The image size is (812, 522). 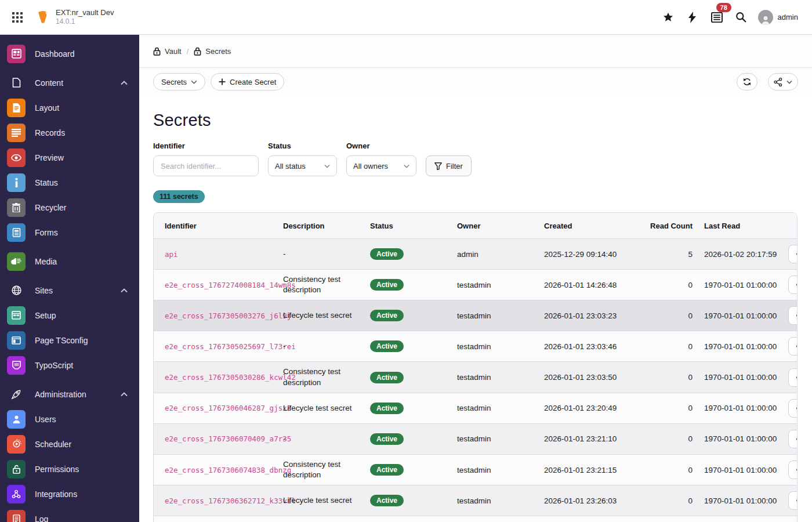 What do you see at coordinates (224, 377) in the screenshot?
I see `cell-identifier: e2e_cross_1767305030286_kcwl42` at bounding box center [224, 377].